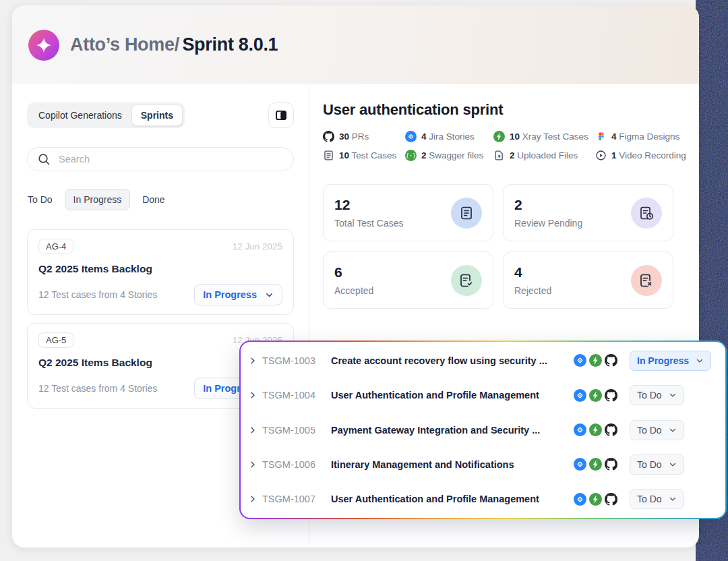 This screenshot has width=728, height=561. I want to click on panel-toggle-button, so click(281, 115).